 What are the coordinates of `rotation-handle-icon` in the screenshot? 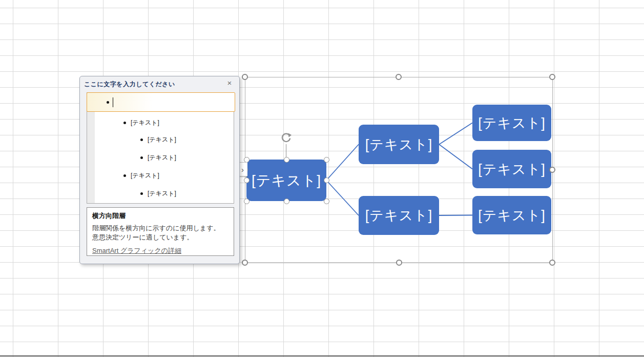 It's located at (286, 138).